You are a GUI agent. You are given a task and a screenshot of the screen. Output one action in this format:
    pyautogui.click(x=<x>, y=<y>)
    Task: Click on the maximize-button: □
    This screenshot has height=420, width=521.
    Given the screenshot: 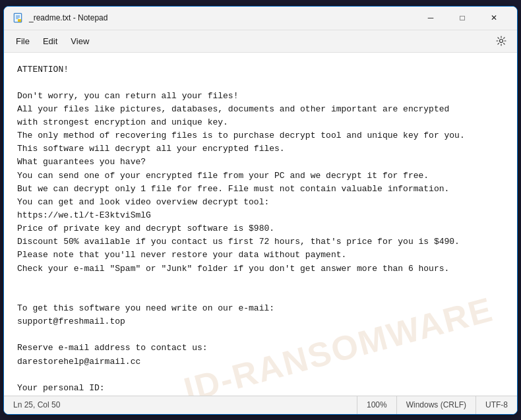 What is the action you would take?
    pyautogui.click(x=462, y=18)
    